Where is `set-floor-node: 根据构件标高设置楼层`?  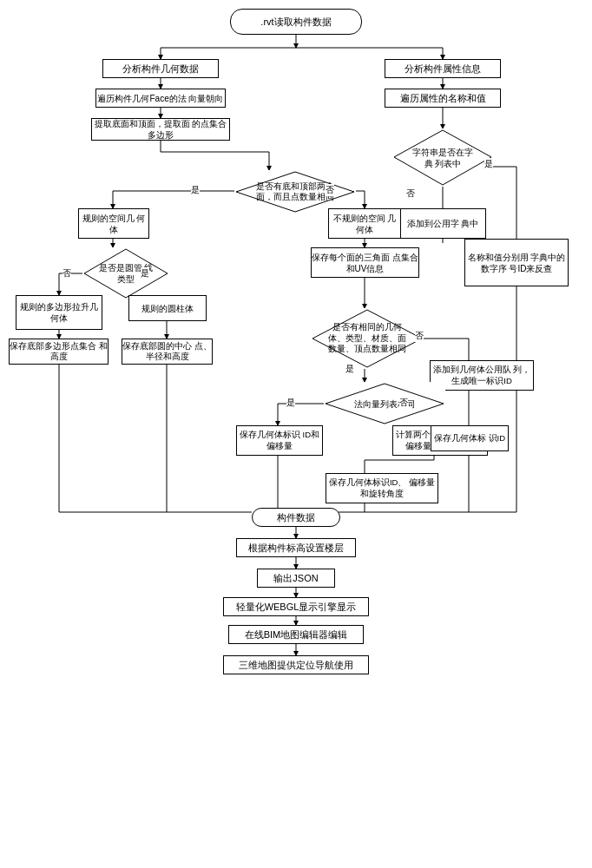 set-floor-node: 根据构件标高设置楼层 is located at coordinates (296, 548).